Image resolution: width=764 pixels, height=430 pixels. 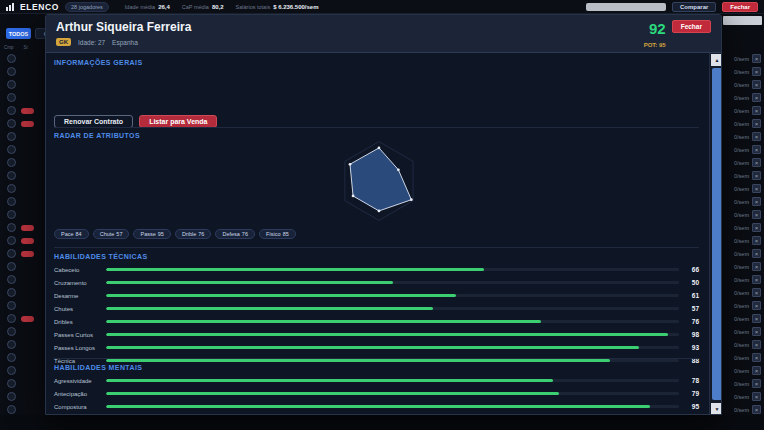 I want to click on attribute-chips: Pace 84 Chute 57 Passe 95 Drible 76 Defe…, so click(x=376, y=234).